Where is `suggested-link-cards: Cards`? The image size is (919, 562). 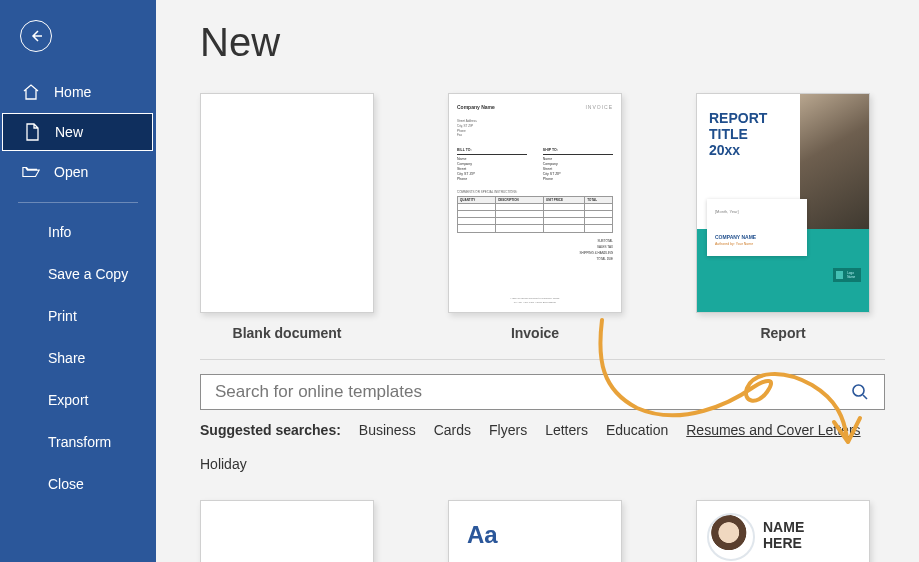
suggested-link-cards: Cards is located at coordinates (452, 430).